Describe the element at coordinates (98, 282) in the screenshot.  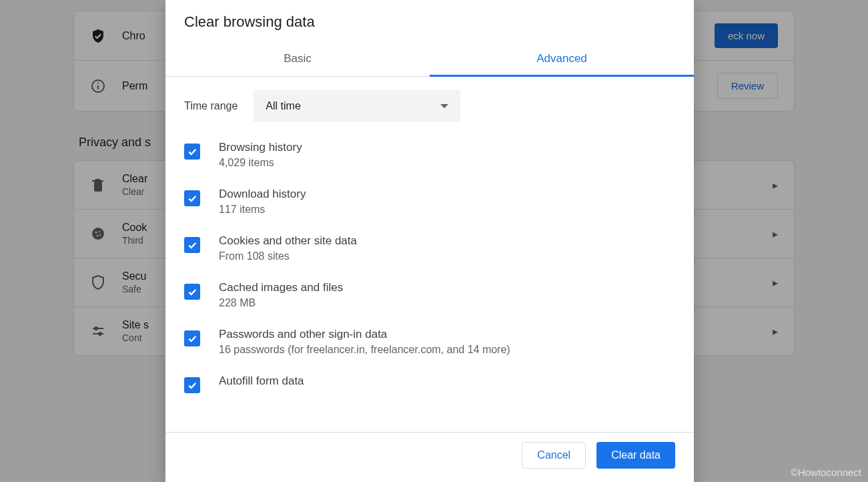
I see `security-icon` at that location.